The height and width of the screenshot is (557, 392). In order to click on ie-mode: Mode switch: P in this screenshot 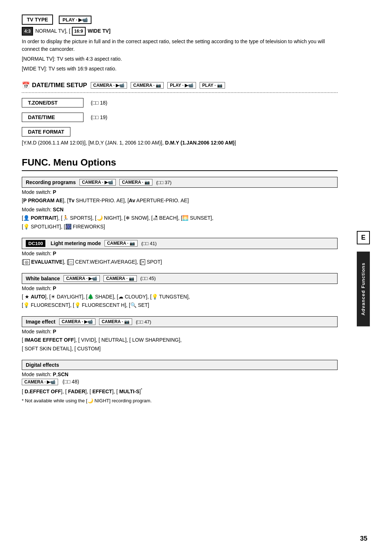, I will do `click(180, 332)`.